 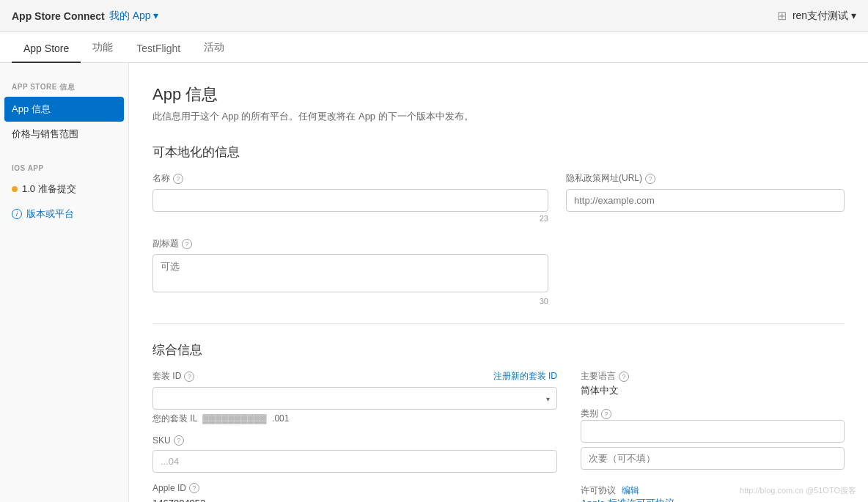 What do you see at coordinates (355, 377) in the screenshot?
I see `bundle-id-label-row: 套装 ID ? 注册新的套装 ID` at bounding box center [355, 377].